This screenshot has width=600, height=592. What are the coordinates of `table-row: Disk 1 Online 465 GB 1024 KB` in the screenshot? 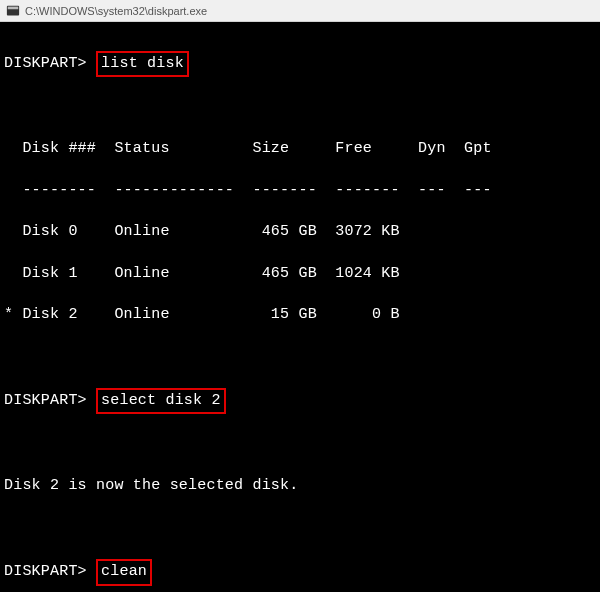 It's located at (300, 274).